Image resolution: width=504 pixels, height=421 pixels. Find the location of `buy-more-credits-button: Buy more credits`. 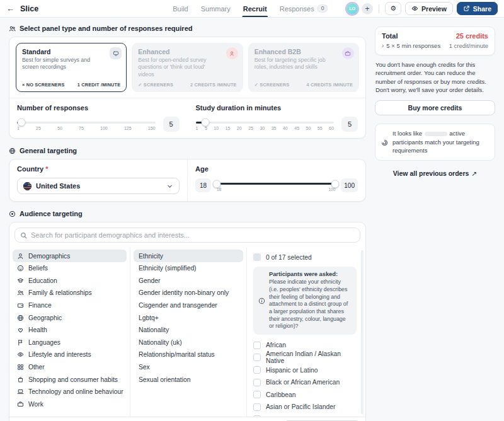

buy-more-credits-button: Buy more credits is located at coordinates (435, 108).